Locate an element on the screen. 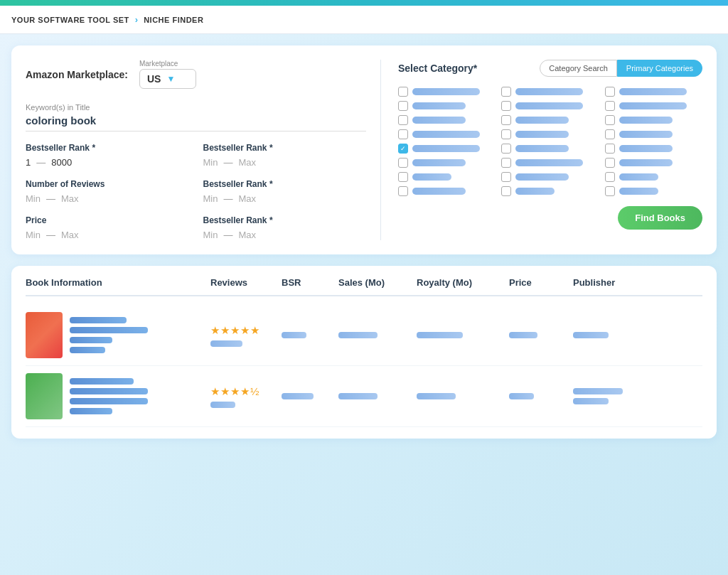 Image resolution: width=728 pixels, height=575 pixels. marketplace-value: US is located at coordinates (154, 79).